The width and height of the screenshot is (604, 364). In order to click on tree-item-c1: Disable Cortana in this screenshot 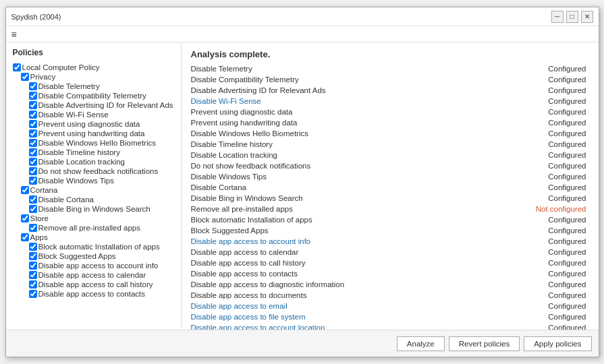, I will do `click(93, 200)`.